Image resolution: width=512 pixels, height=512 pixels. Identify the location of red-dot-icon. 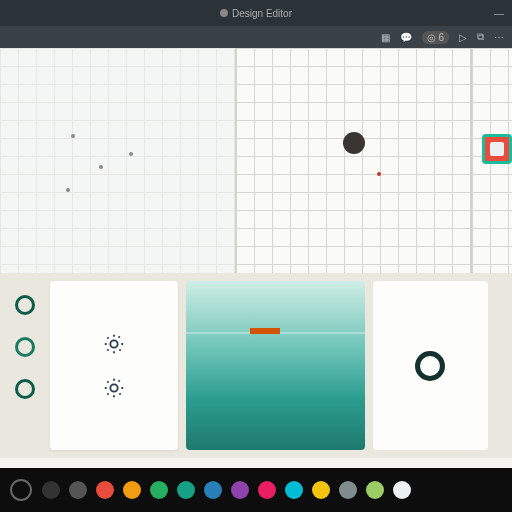
(379, 174).